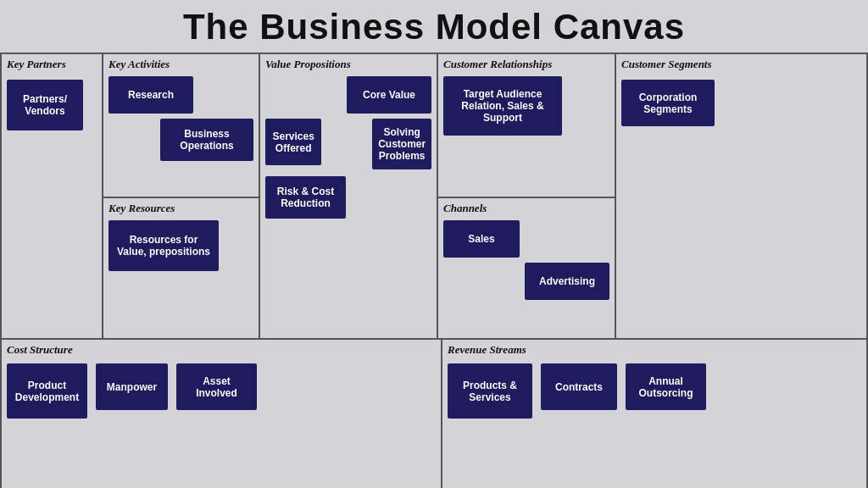 This screenshot has height=488, width=868. What do you see at coordinates (221, 350) in the screenshot?
I see `cost-structure-label: Cost Structure` at bounding box center [221, 350].